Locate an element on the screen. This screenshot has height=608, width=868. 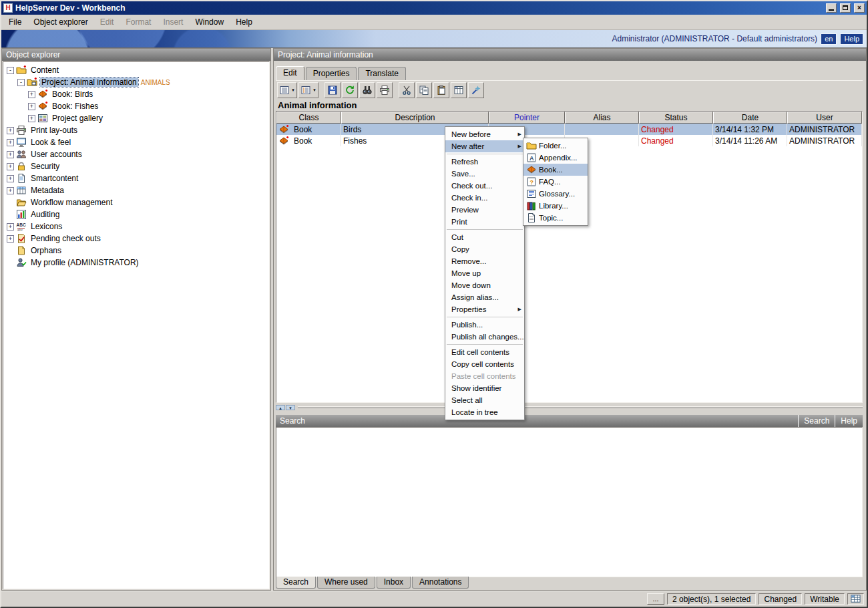
tree-item-book-fishes: +Book: Fishes is located at coordinates (136, 106).